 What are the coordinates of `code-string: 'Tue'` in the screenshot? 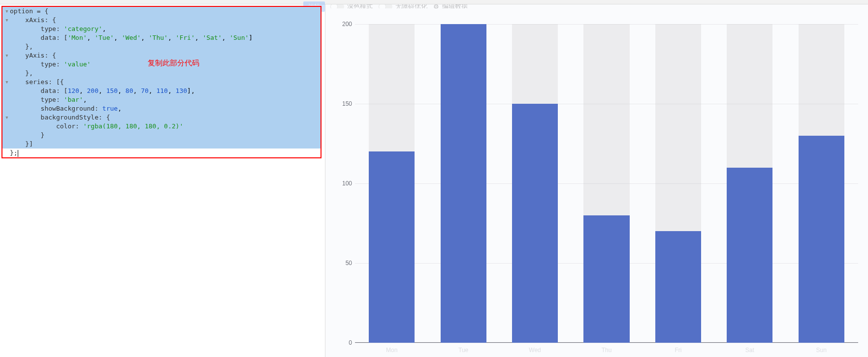 It's located at (104, 37).